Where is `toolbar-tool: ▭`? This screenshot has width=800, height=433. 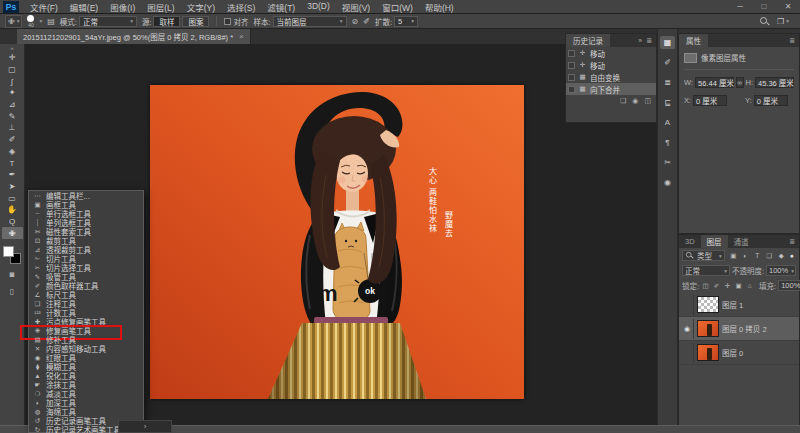 toolbar-tool: ▭ is located at coordinates (12, 198).